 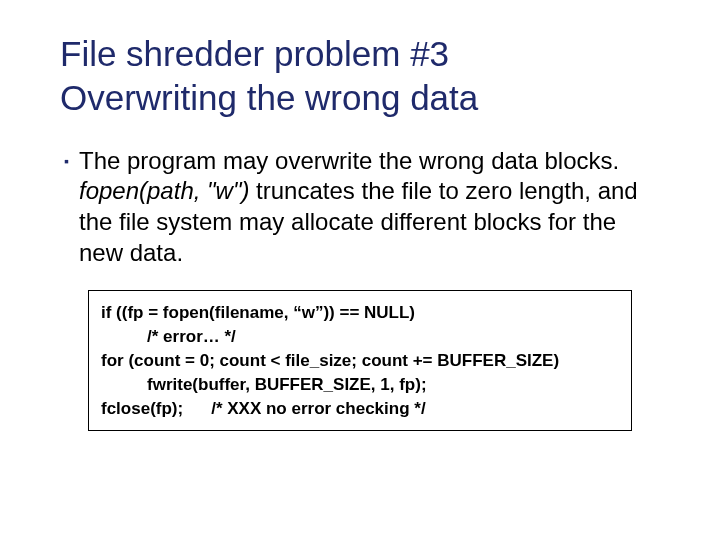 What do you see at coordinates (142, 408) in the screenshot?
I see `code-l5a: fclose(fp);` at bounding box center [142, 408].